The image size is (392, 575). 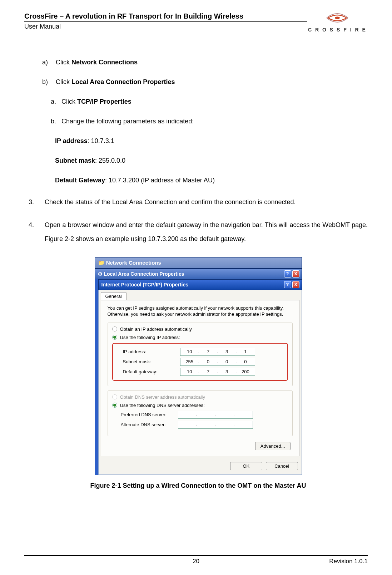 What do you see at coordinates (200, 338) in the screenshot?
I see `radio-use-following-ip: Use the following IP address:` at bounding box center [200, 338].